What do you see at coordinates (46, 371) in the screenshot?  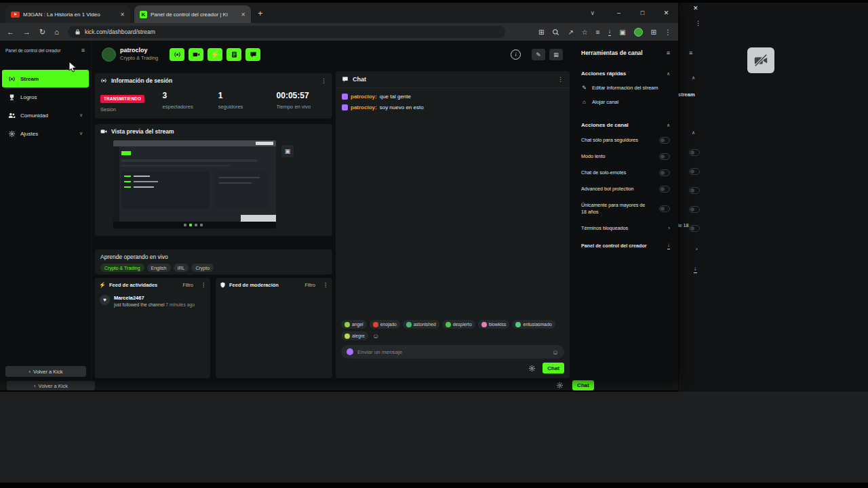 I see `back-to-kick-button: ‹ Volver a Kick` at bounding box center [46, 371].